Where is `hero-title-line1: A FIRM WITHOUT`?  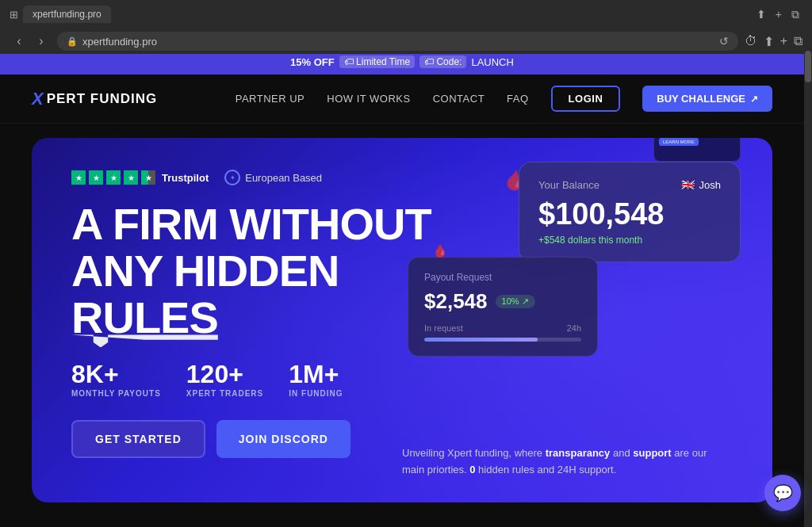
hero-title-line1: A FIRM WITHOUT is located at coordinates (258, 225).